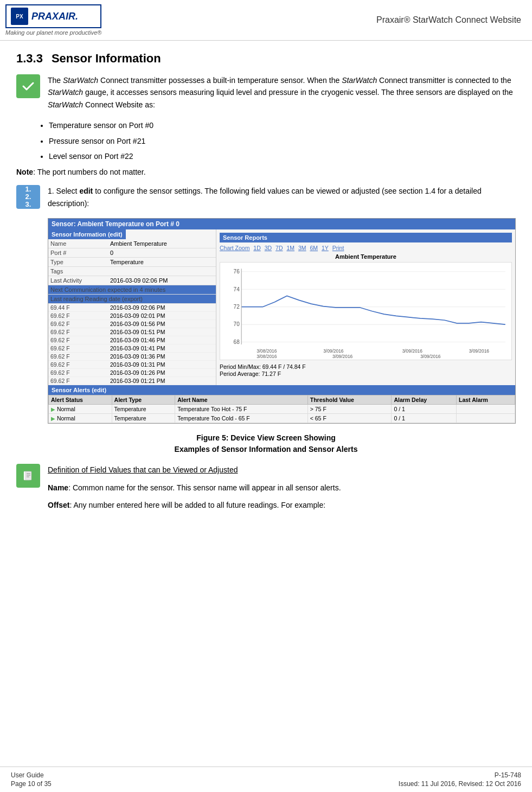 Image resolution: width=532 pixels, height=792 pixels. I want to click on table-row: Port # 0, so click(132, 253).